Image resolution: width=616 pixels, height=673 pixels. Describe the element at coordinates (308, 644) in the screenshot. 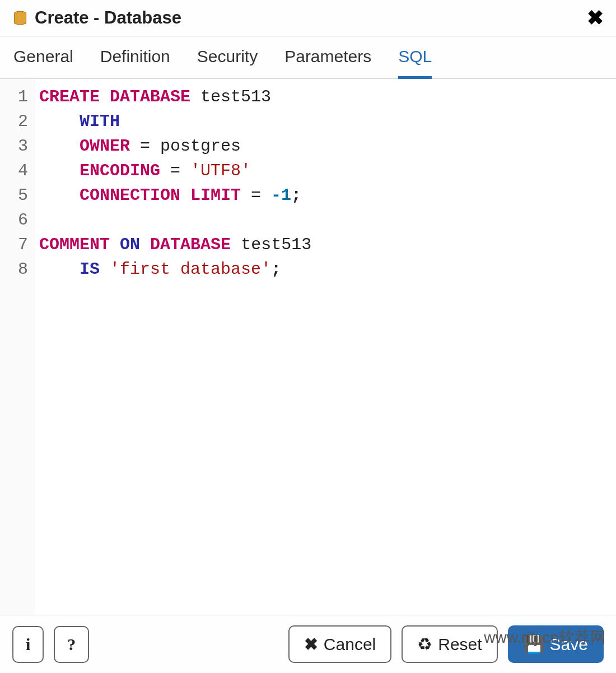

I see `dialog-footer: i ? ✖ Cancel ♻ Reset 💾 Save` at that location.